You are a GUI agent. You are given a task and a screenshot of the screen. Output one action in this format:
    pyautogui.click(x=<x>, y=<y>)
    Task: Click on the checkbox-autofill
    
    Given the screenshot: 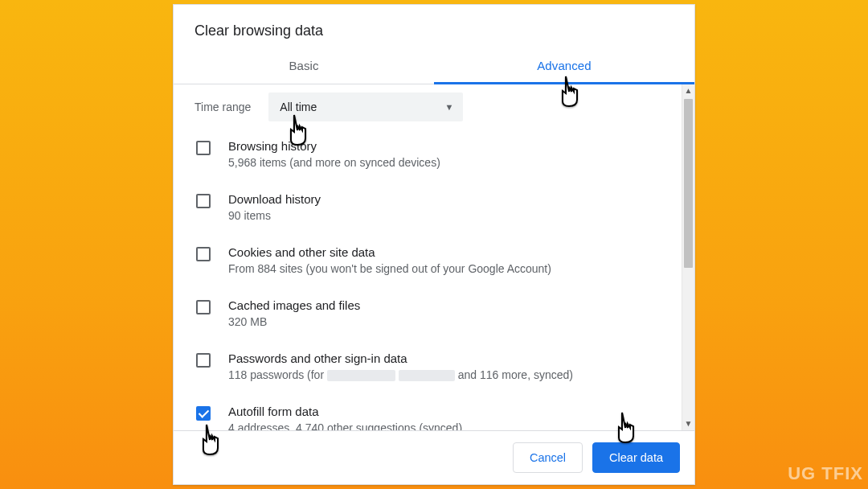 What is the action you would take?
    pyautogui.click(x=203, y=413)
    